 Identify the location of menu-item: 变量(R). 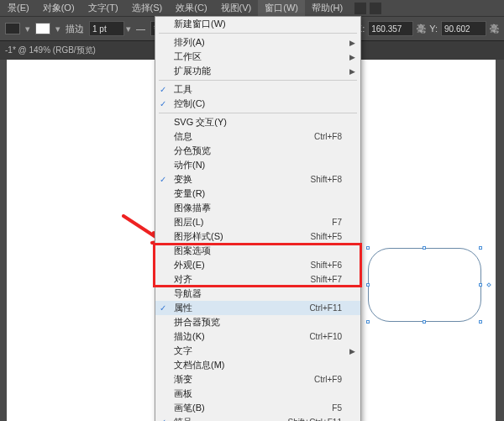
(258, 193).